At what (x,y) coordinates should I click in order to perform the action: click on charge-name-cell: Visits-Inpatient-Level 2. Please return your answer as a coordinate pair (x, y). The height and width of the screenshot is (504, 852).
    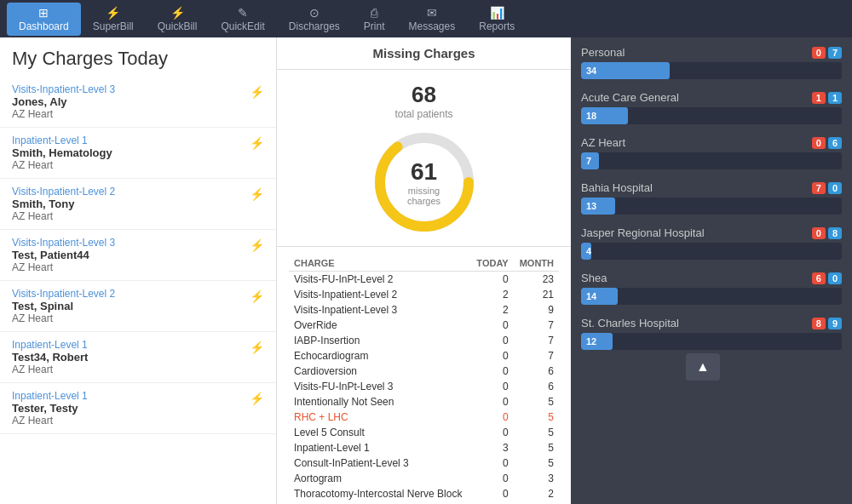
    Looking at the image, I should click on (380, 295).